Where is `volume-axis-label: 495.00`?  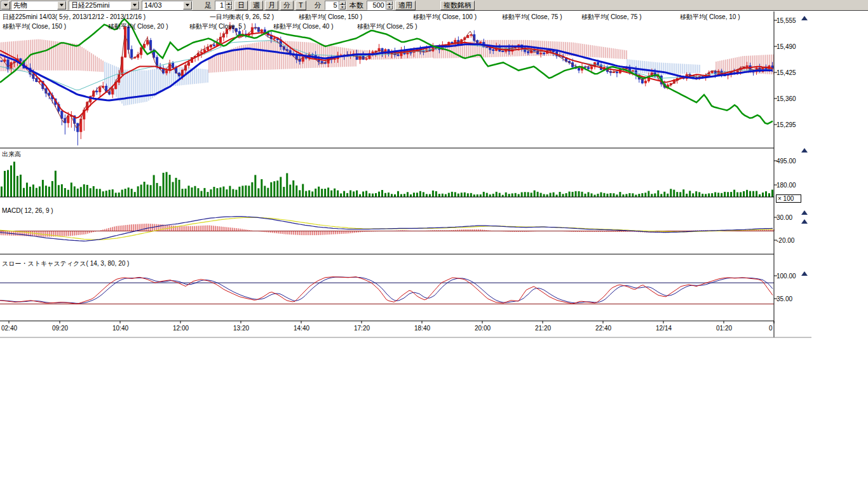 volume-axis-label: 495.00 is located at coordinates (787, 161).